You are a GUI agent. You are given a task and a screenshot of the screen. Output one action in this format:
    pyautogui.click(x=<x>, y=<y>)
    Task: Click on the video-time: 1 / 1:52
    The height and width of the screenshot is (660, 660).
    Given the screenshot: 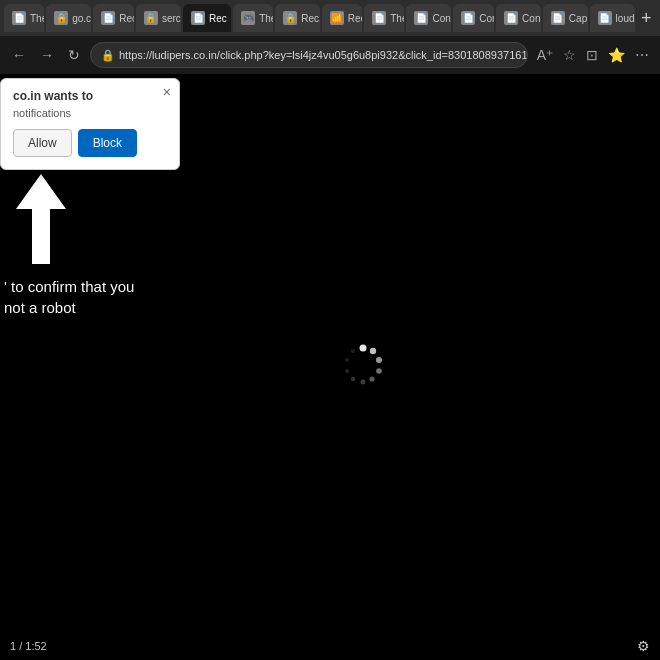 What is the action you would take?
    pyautogui.click(x=28, y=646)
    